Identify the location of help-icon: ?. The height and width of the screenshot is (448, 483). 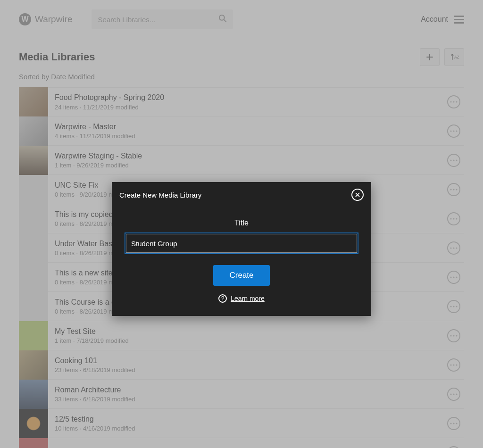
(223, 299).